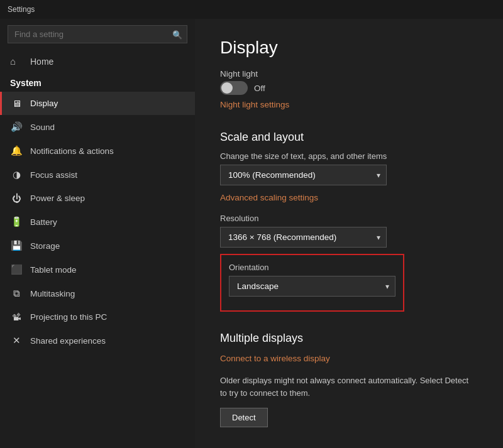 This screenshot has height=448, width=503. Describe the element at coordinates (68, 341) in the screenshot. I see `sidebar-item-label: Shared experiences` at that location.